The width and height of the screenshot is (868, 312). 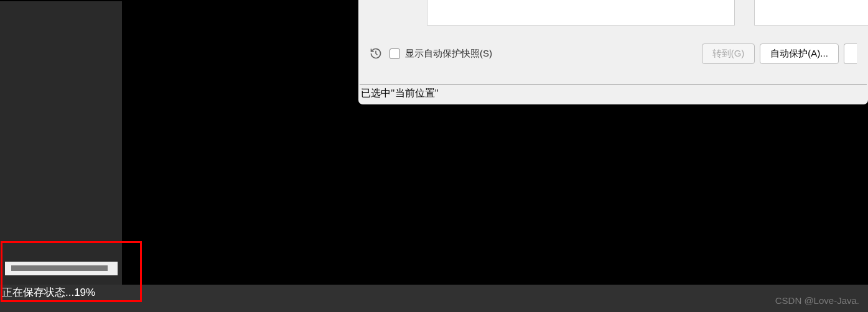 I want to click on auto-protect-button: 自动保护(A)..., so click(x=799, y=53).